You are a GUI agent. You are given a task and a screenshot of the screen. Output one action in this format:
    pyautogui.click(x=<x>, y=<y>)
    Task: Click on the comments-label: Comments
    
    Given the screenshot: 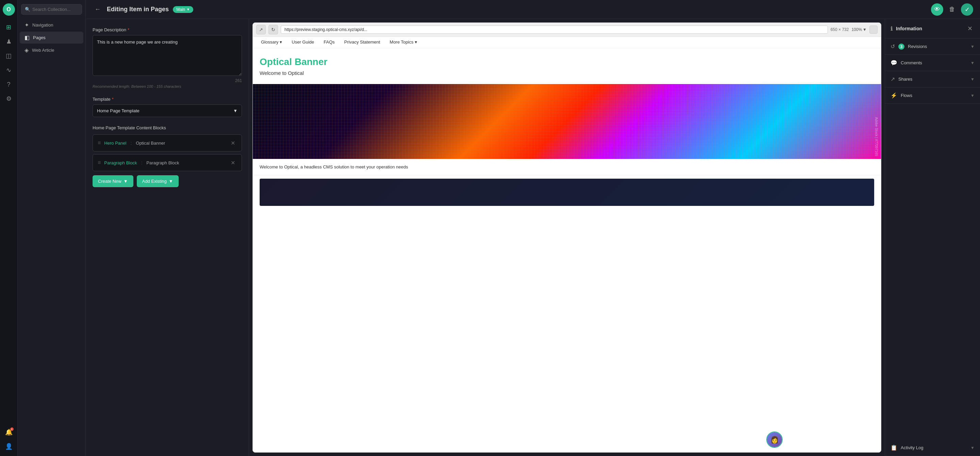 What is the action you would take?
    pyautogui.click(x=912, y=63)
    